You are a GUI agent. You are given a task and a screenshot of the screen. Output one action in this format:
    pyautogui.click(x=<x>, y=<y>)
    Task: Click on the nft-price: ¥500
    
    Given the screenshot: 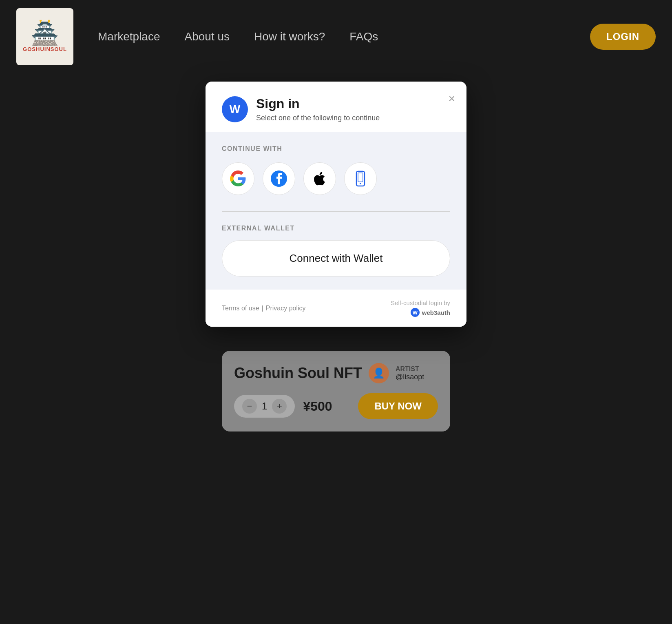 What is the action you would take?
    pyautogui.click(x=317, y=406)
    